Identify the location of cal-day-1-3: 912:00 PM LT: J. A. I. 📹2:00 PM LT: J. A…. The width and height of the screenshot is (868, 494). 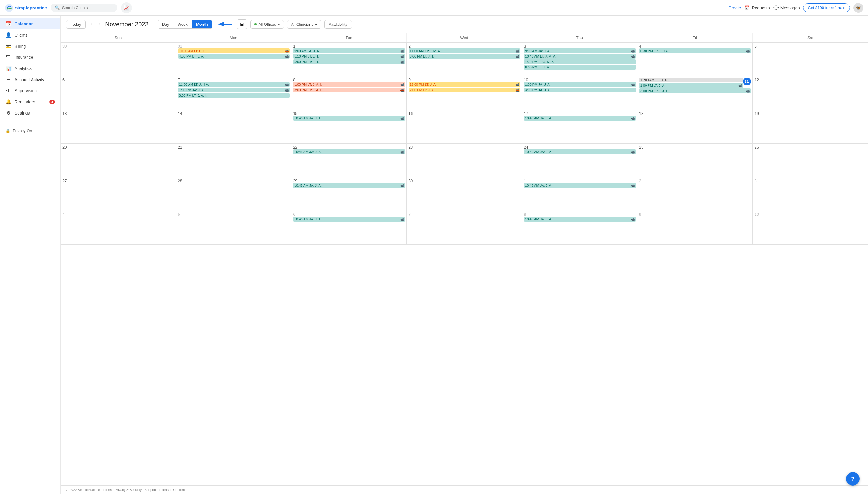
(465, 93).